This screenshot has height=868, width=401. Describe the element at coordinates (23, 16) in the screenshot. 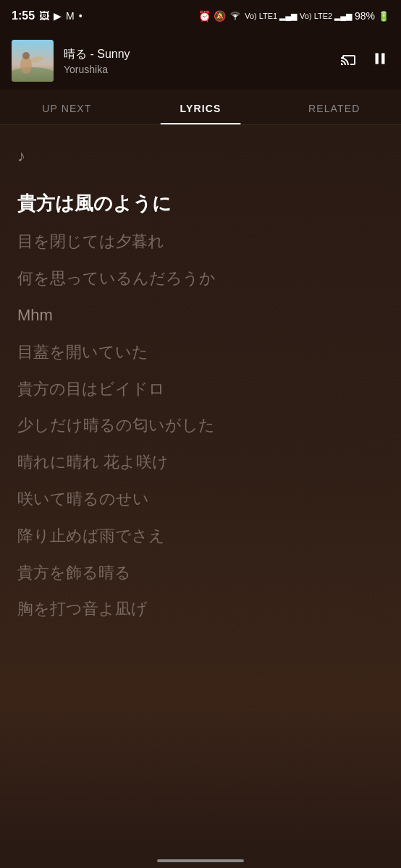

I see `status-time: 1:55` at that location.